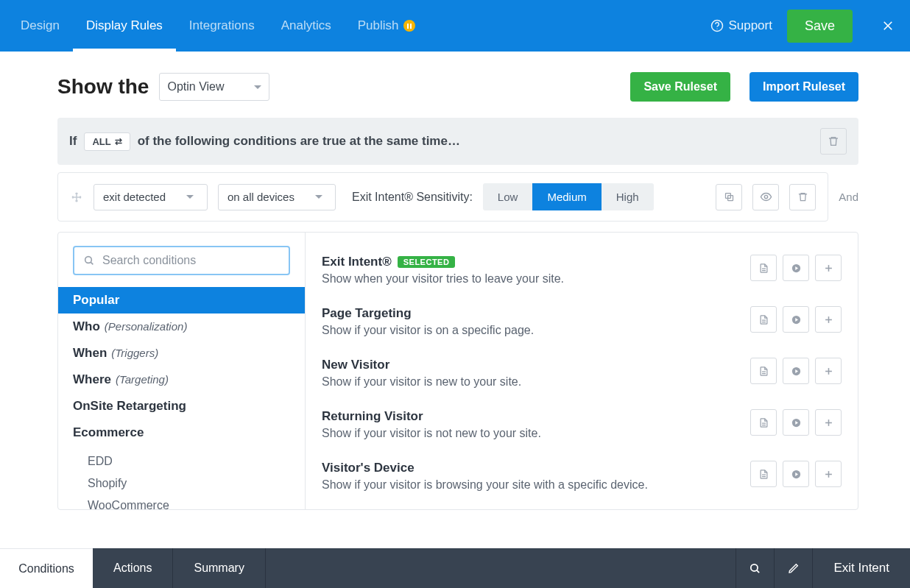 The height and width of the screenshot is (588, 910). Describe the element at coordinates (750, 26) in the screenshot. I see `support-label: Support` at that location.